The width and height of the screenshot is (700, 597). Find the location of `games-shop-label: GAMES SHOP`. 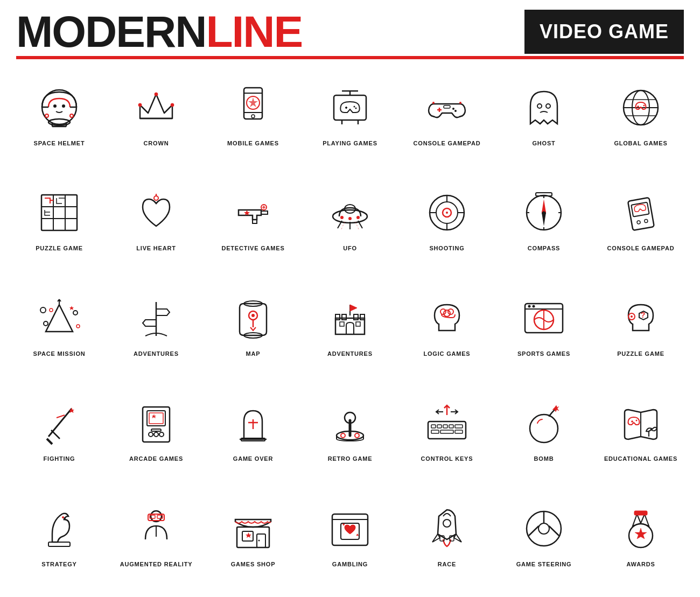

games-shop-label: GAMES SHOP is located at coordinates (253, 564).